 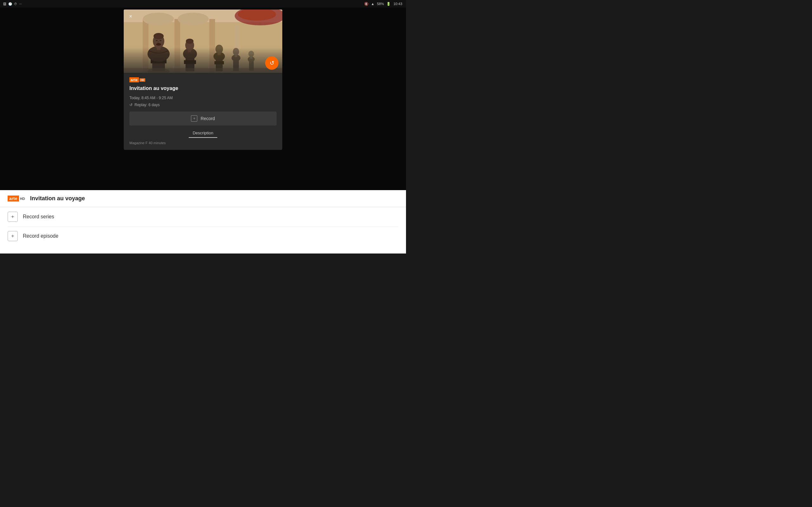 What do you see at coordinates (203, 80) in the screenshot?
I see `channel-badge: arte HD` at bounding box center [203, 80].